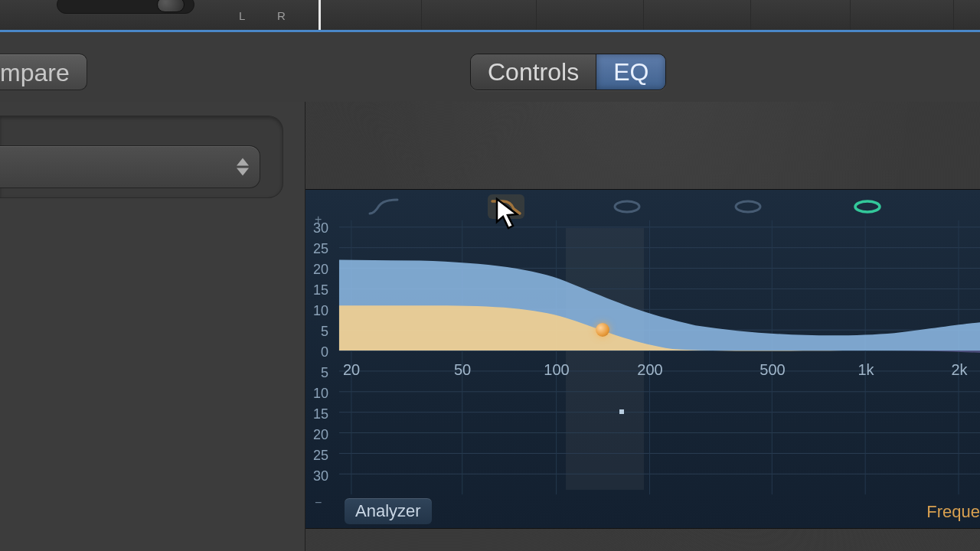 The width and height of the screenshot is (980, 551). I want to click on band-q-handle, so click(622, 412).